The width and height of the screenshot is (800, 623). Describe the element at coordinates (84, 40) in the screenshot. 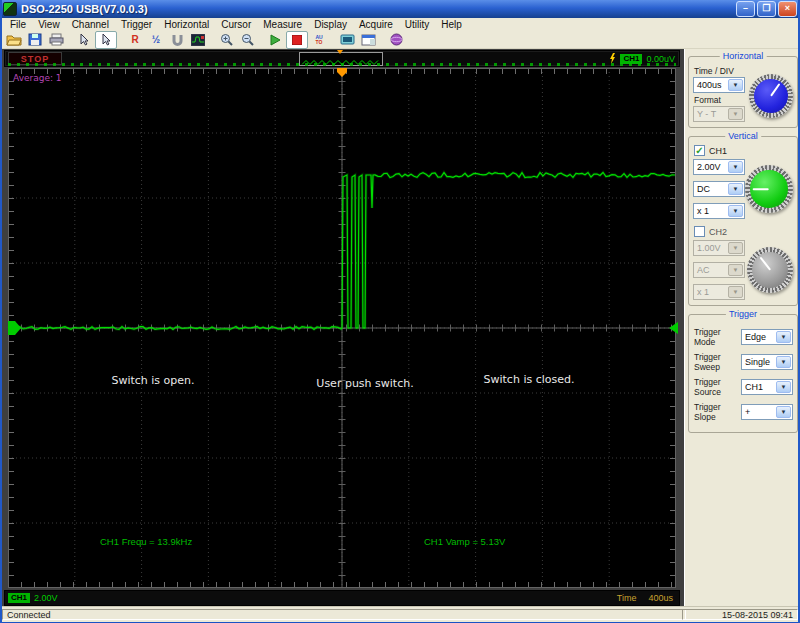

I see `pointer-tool-button` at that location.